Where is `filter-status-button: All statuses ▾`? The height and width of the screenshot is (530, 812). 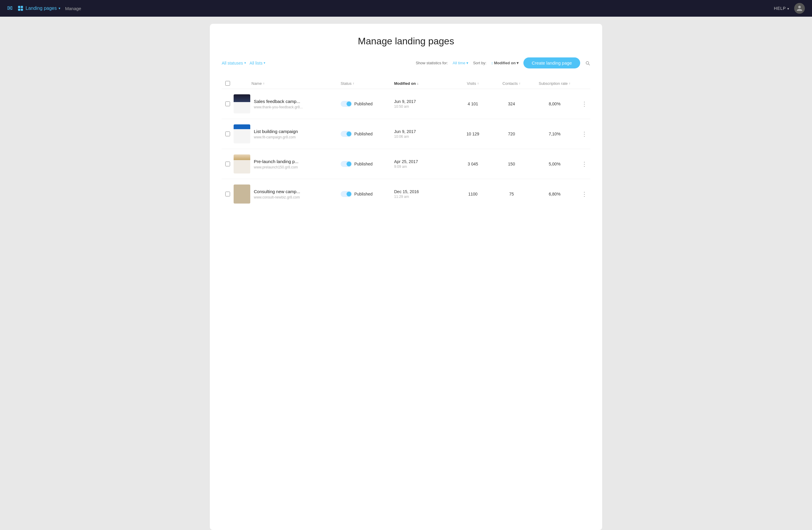 filter-status-button: All statuses ▾ is located at coordinates (234, 63).